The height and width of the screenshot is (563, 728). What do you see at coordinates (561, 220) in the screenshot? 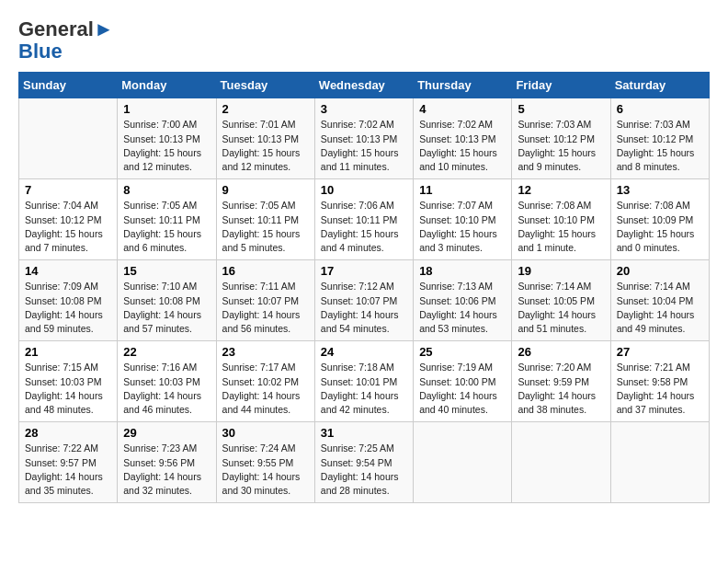
I see `calendar-day-cell: 12Sunrise: 7:08 AMSunset: 10:10 PMDaylig…` at bounding box center [561, 220].